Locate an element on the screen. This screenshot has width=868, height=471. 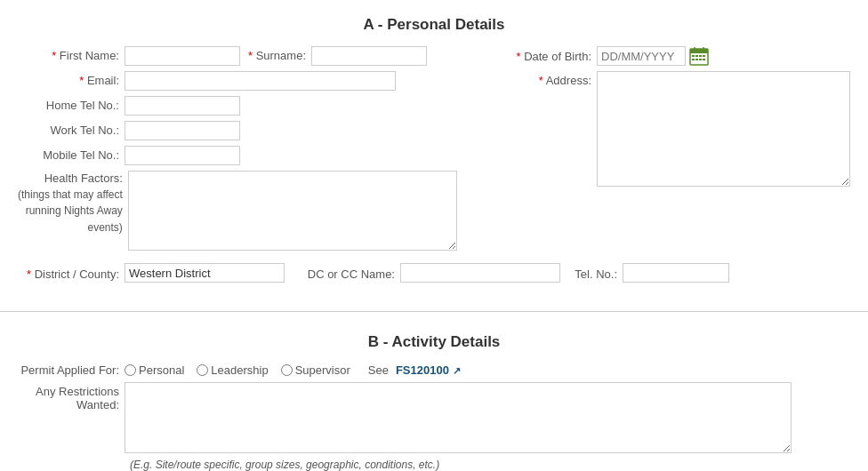
see-label: See is located at coordinates (379, 370).